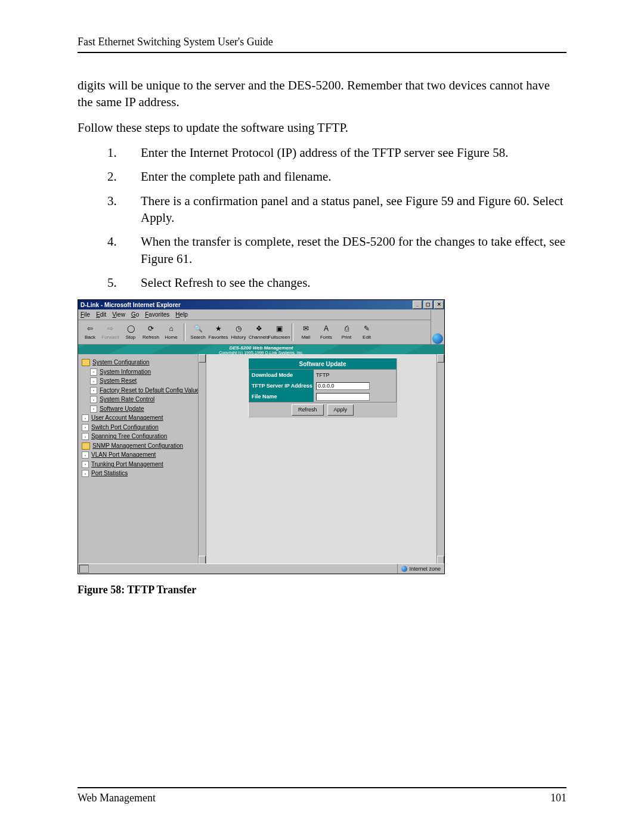 The width and height of the screenshot is (644, 833). I want to click on panel-value: TFTP, so click(323, 375).